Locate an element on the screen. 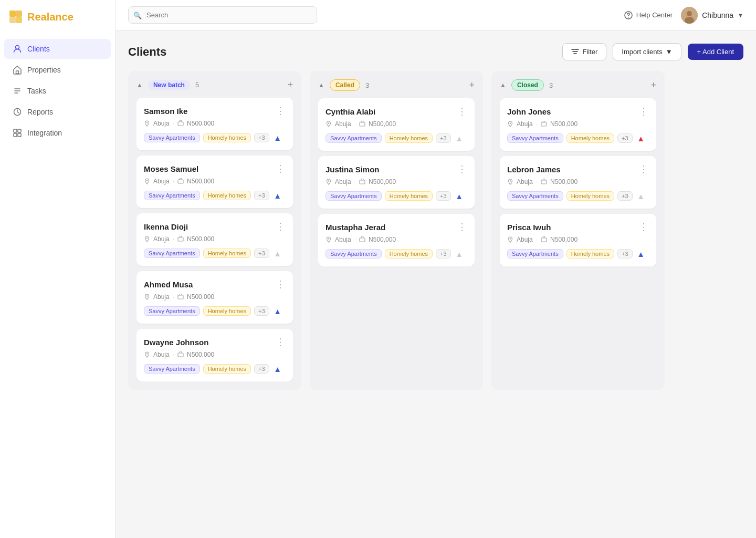 The image size is (756, 538). logo-text: Realance is located at coordinates (50, 17).